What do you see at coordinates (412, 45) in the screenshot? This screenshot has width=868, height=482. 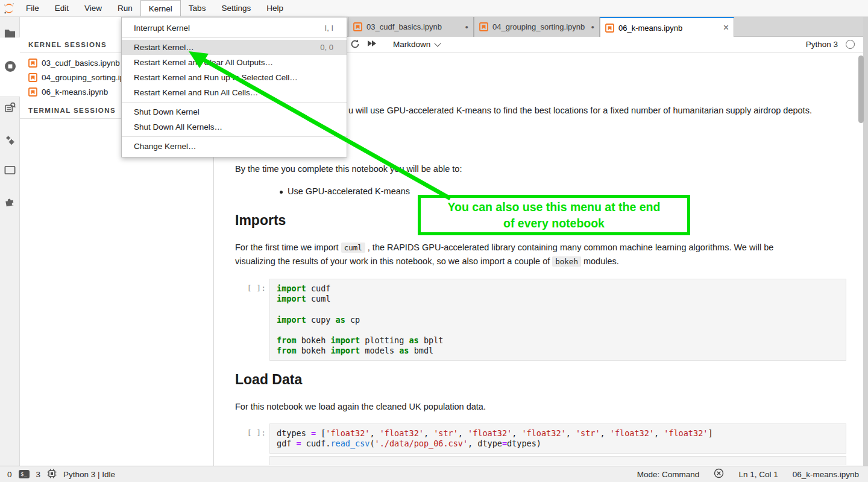 I see `cell-type-value: Markdown` at bounding box center [412, 45].